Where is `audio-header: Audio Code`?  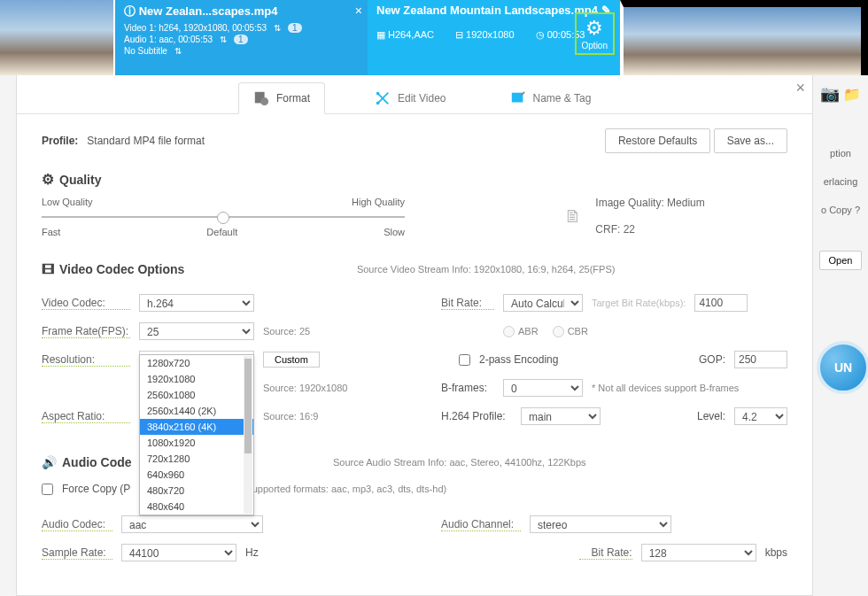 audio-header: Audio Code is located at coordinates (97, 462).